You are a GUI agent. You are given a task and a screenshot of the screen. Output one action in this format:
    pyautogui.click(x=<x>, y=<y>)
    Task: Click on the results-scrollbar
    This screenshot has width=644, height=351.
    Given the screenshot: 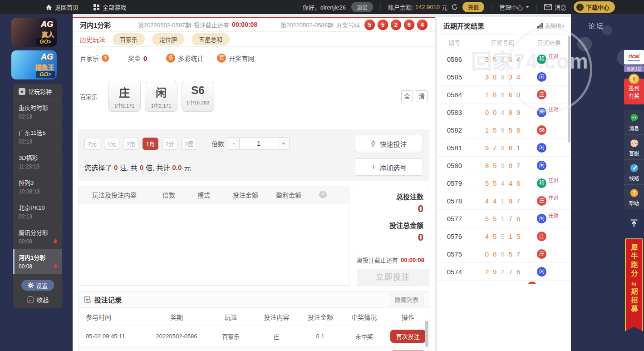 What is the action you would take?
    pyautogui.click(x=569, y=89)
    